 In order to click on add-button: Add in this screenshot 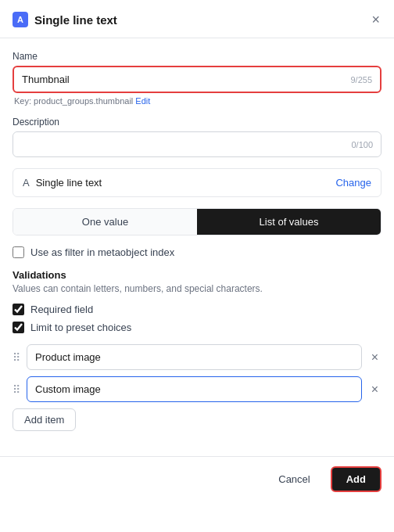, I will do `click(356, 479)`.